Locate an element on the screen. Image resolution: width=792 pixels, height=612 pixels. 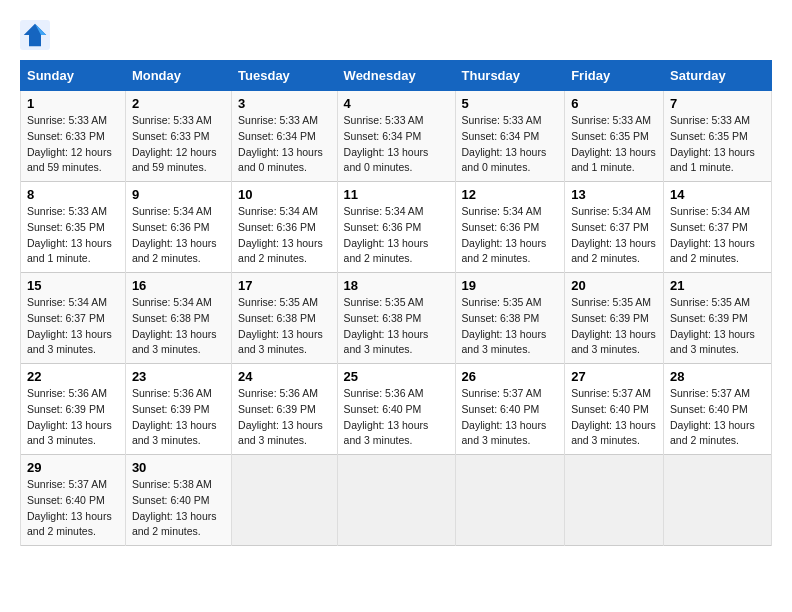
week-row-2: 8Sunrise: 5:33 AMSunset: 6:35 PMDaylight… is located at coordinates (396, 228).